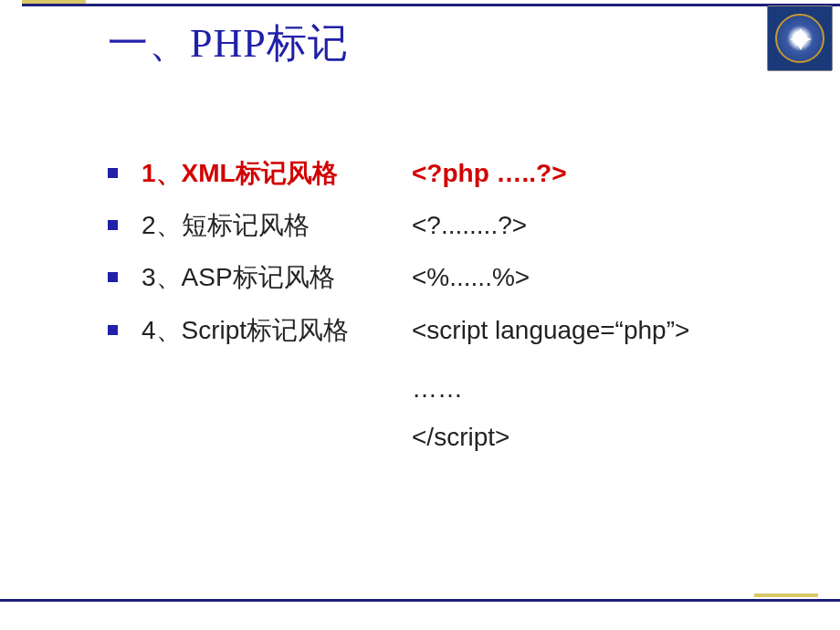 The height and width of the screenshot is (630, 840). Describe the element at coordinates (277, 278) in the screenshot. I see `item-label: 3、ASP标记风格` at that location.